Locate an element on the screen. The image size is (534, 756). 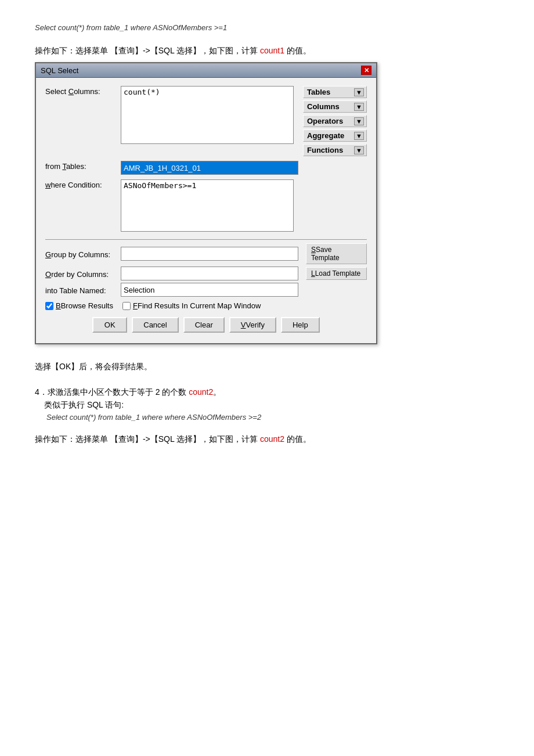
dialog-titlebar: SQL Select ✕ is located at coordinates (206, 71).